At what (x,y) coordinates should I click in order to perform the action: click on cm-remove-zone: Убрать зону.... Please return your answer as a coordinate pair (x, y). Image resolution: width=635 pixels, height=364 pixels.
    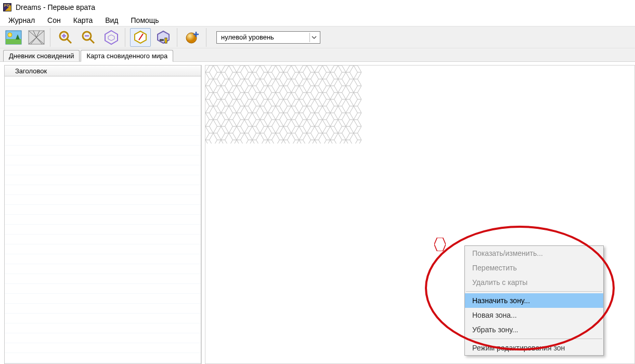
    Looking at the image, I should click on (534, 330).